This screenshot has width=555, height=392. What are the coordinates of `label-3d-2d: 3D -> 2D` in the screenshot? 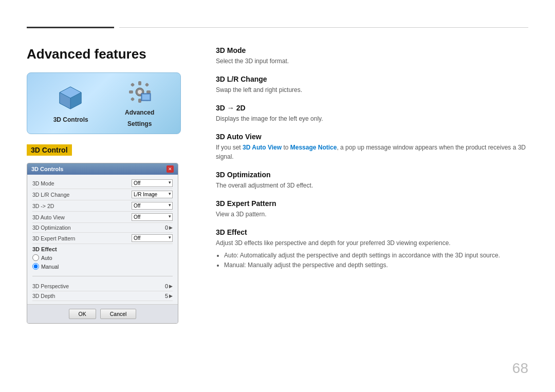 It's located at (43, 206).